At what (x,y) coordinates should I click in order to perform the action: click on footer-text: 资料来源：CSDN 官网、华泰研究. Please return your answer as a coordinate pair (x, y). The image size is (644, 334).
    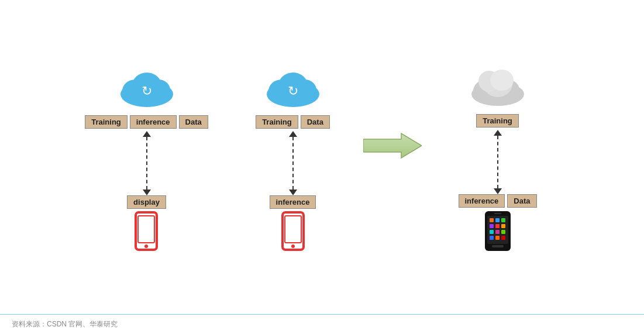
    Looking at the image, I should click on (64, 324).